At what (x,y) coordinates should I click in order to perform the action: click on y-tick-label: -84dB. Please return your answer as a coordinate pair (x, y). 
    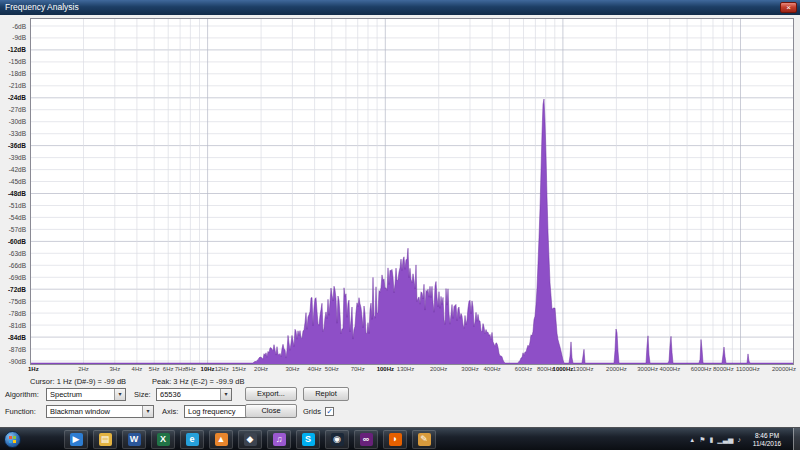
    Looking at the image, I should click on (17, 338).